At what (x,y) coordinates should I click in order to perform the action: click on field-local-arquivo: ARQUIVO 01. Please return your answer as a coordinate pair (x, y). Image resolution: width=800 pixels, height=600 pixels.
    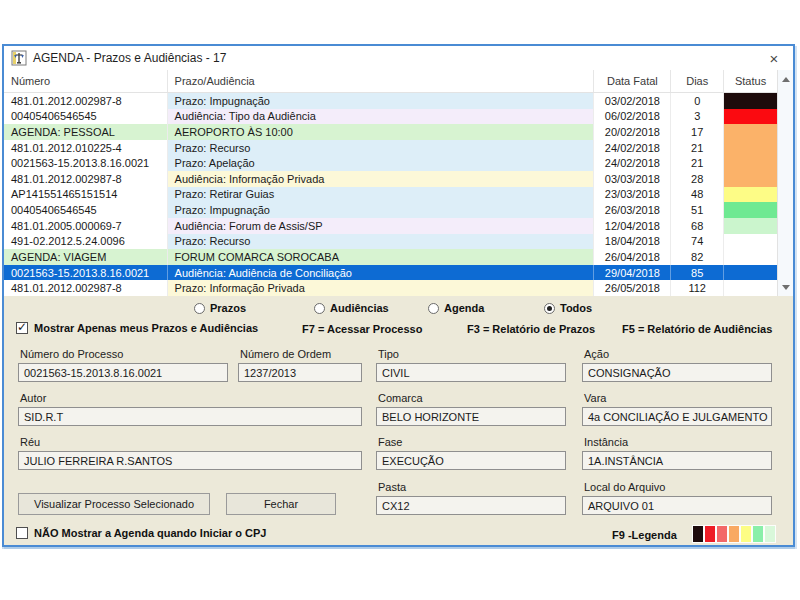
    Looking at the image, I should click on (677, 506).